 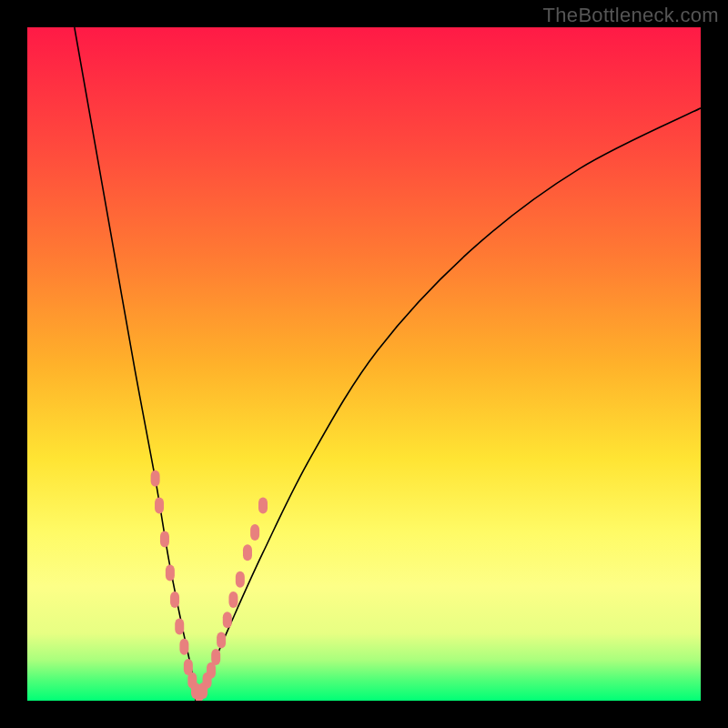 What do you see at coordinates (632, 15) in the screenshot?
I see `watermark-text: TheBottleneck.com` at bounding box center [632, 15].